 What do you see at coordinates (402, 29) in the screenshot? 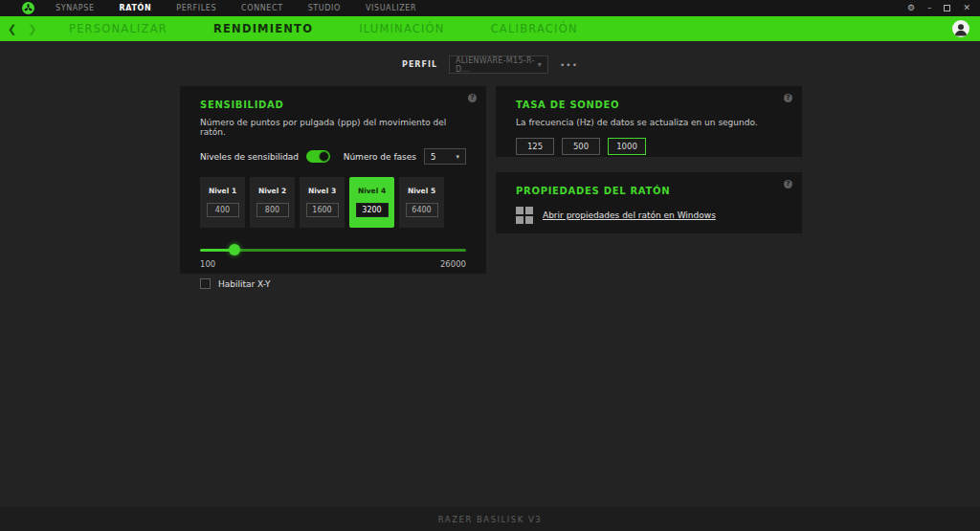
I see `tab-iluminacion: ILUMINACIÓN` at bounding box center [402, 29].